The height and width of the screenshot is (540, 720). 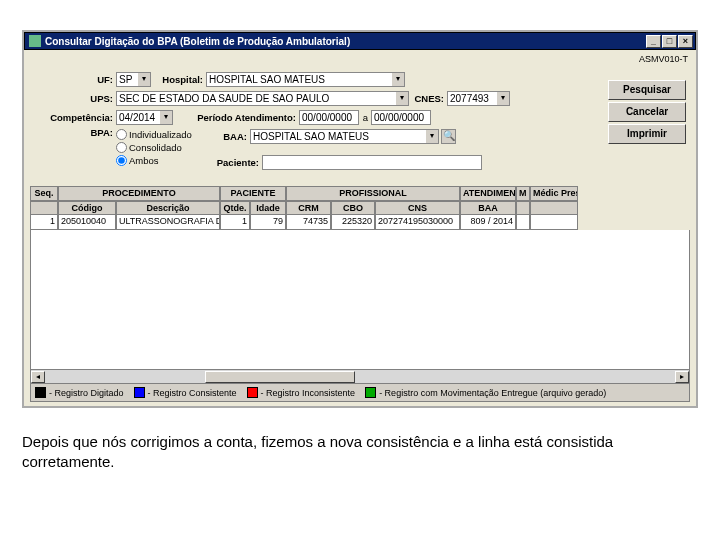 What do you see at coordinates (682, 377) in the screenshot?
I see `scroll-right-icon: ▸` at bounding box center [682, 377].